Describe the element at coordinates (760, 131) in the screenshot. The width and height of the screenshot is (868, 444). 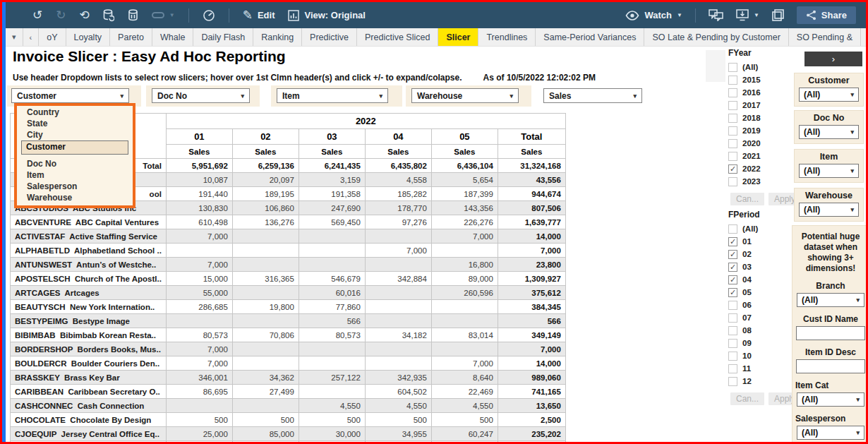
I see `fyear-option-2019: 2019` at that location.